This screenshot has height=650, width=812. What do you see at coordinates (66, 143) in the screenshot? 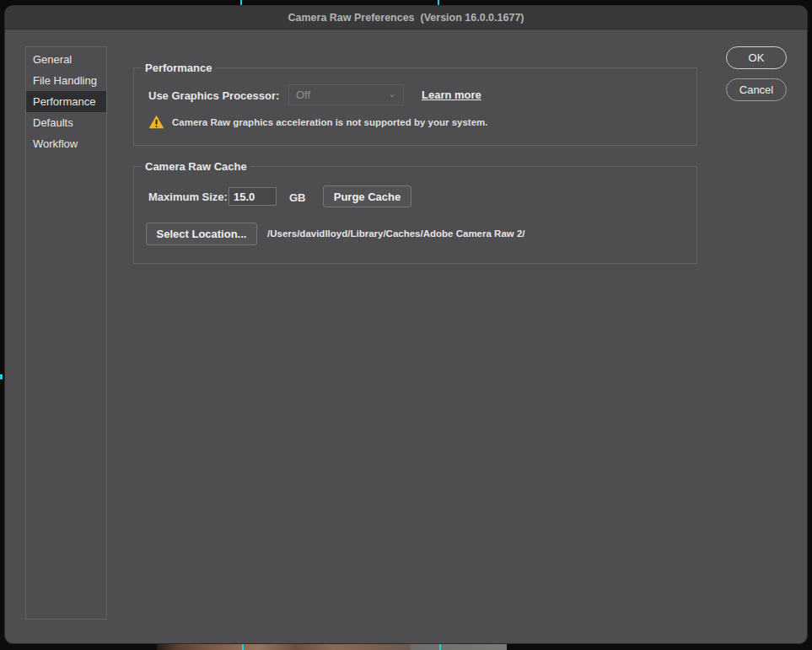
I see `sidebar-item-workflow: Workflow` at bounding box center [66, 143].